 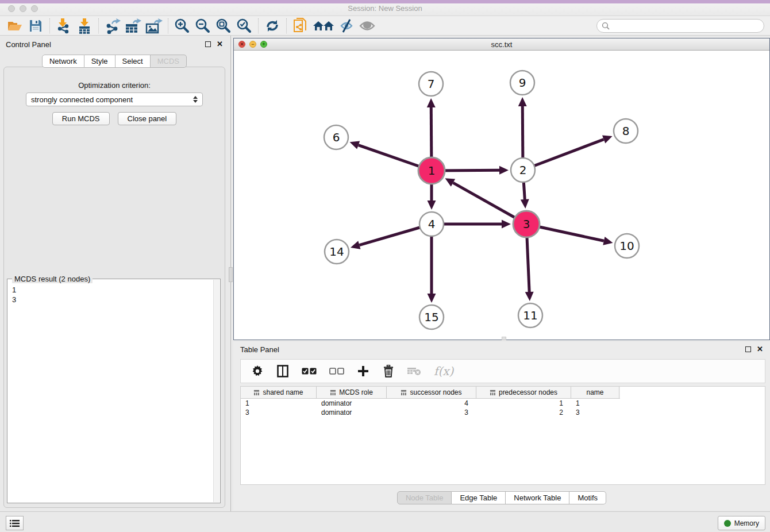 I want to click on node-table-header: shared nameMCDS rolesuccessor nodesprede…, so click(x=430, y=393).